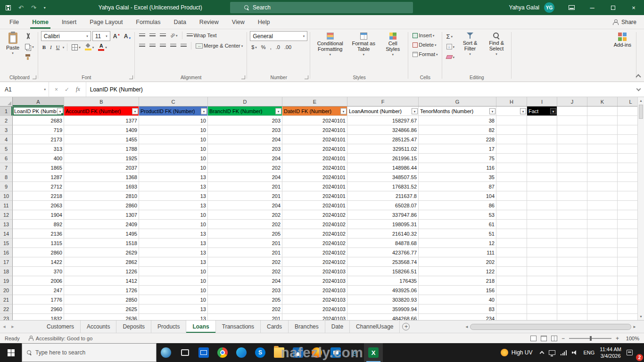 This screenshot has height=362, width=644. Describe the element at coordinates (383, 262) in the screenshot. I see `cell-F17: 253568.74` at that location.